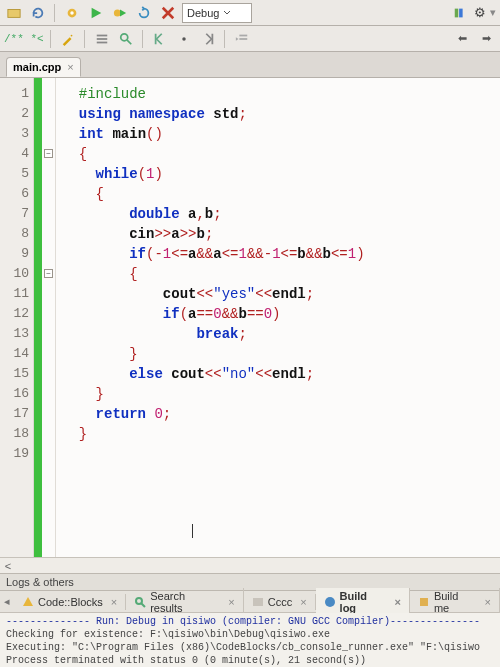 The image size is (500, 667). I want to click on wand-icon, so click(68, 39).